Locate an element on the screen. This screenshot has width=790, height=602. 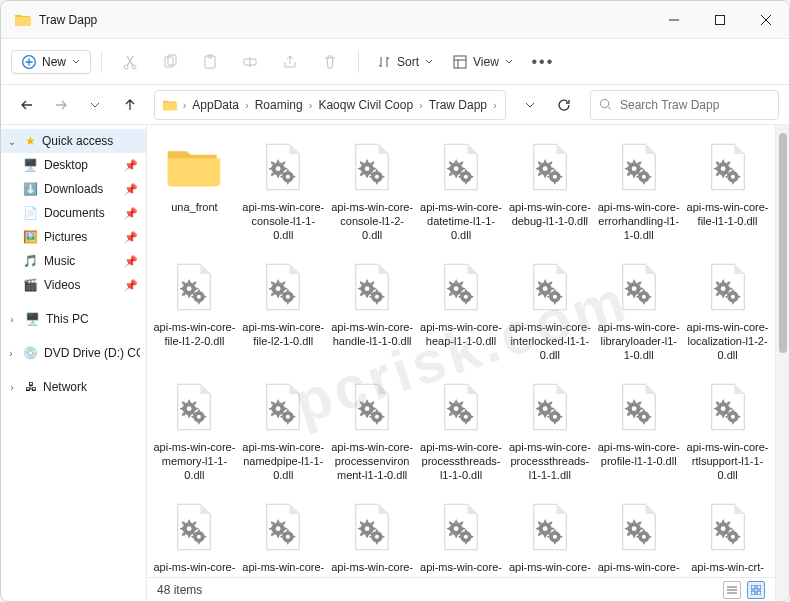
details-view-toggle is located at coordinates (732, 590).